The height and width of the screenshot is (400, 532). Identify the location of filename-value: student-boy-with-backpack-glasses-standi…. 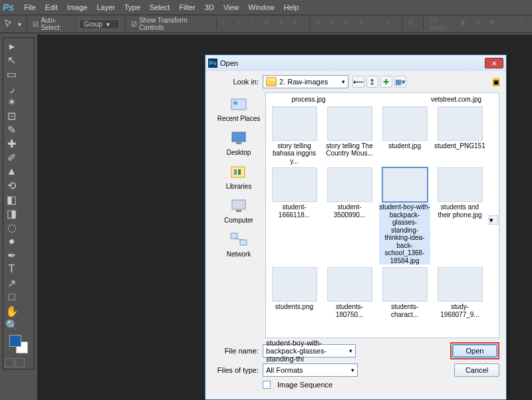
(309, 351).